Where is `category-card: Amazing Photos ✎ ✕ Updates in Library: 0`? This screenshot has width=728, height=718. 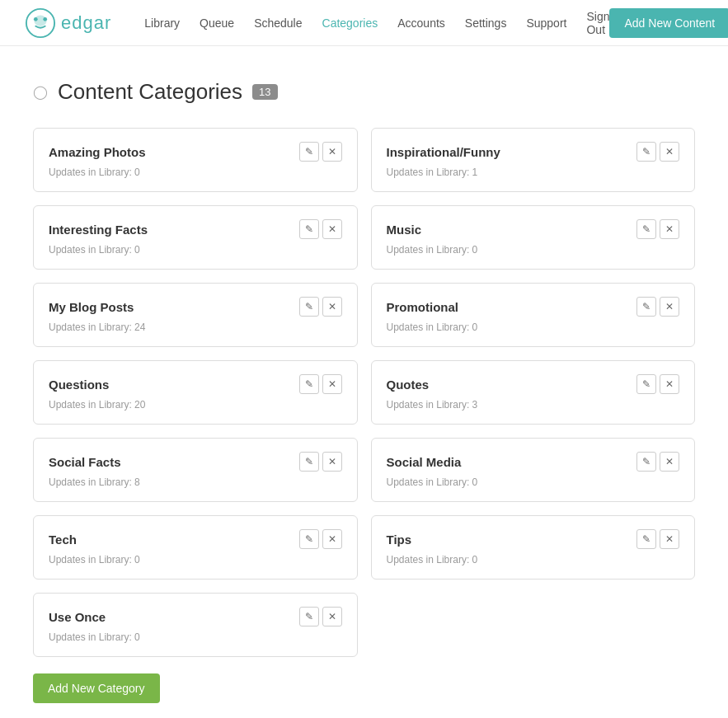 category-card: Amazing Photos ✎ ✕ Updates in Library: 0 is located at coordinates (195, 160).